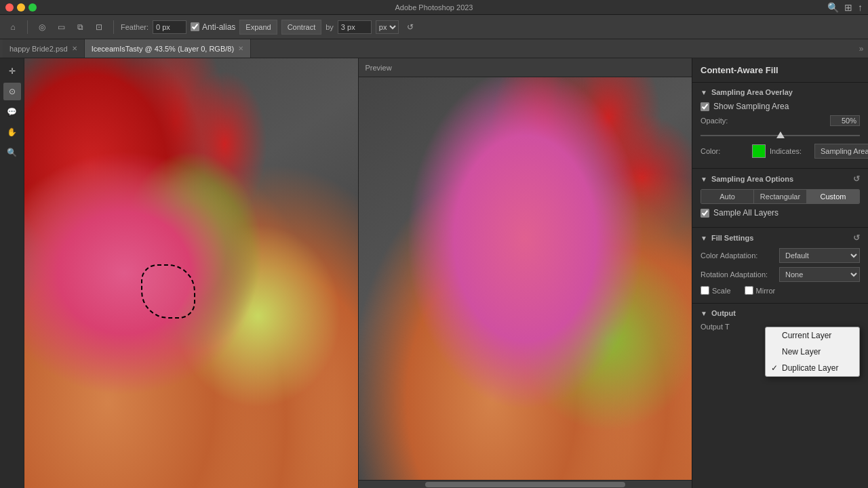 The height and width of the screenshot is (488, 868). What do you see at coordinates (705, 107) in the screenshot?
I see `show-sampling-checkbox` at bounding box center [705, 107].